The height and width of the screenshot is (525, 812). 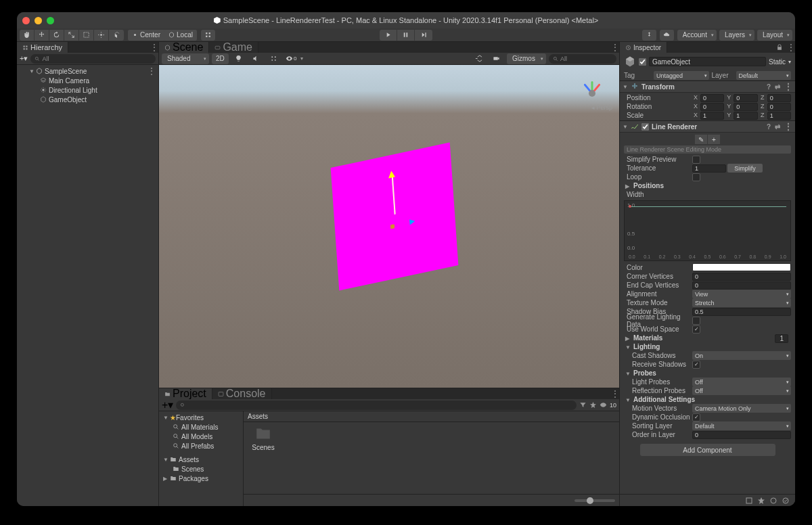 What do you see at coordinates (712, 98) in the screenshot?
I see `pos-x-field: 0` at bounding box center [712, 98].